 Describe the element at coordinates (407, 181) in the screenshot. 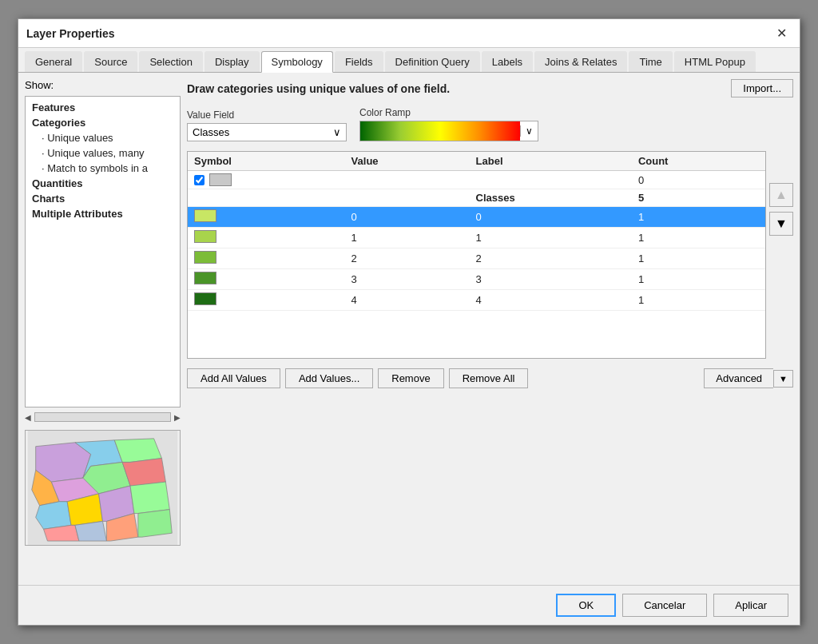

I see `value-cell` at that location.